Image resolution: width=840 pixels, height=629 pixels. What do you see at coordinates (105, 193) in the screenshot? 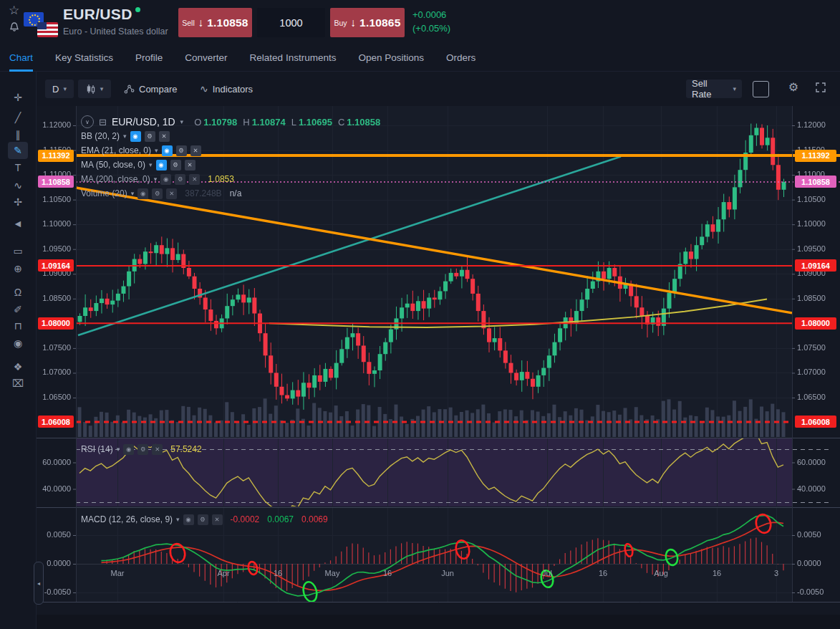
I see `indicator-label: Volume (20)` at bounding box center [105, 193].